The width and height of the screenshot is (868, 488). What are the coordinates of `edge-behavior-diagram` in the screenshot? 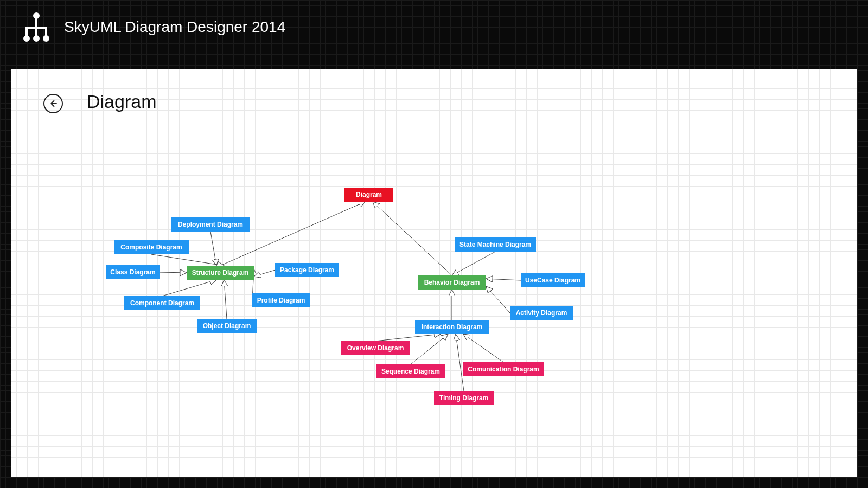 It's located at (412, 239).